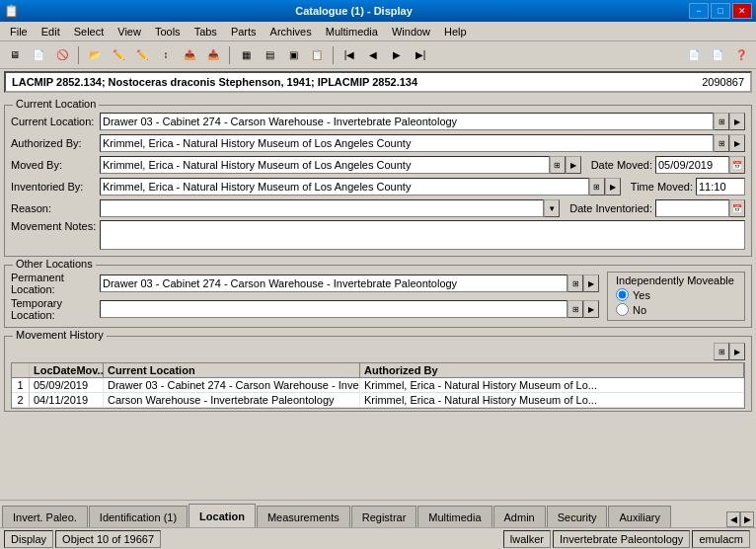  I want to click on row1-num: 1, so click(21, 385).